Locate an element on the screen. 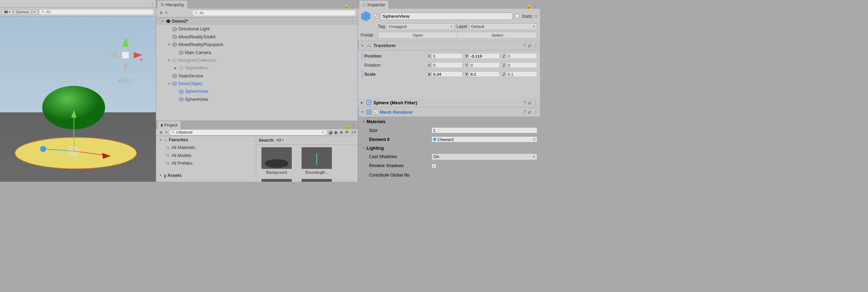 This screenshot has width=868, height=292. materials-foldout: ▼Materials is located at coordinates (450, 121).